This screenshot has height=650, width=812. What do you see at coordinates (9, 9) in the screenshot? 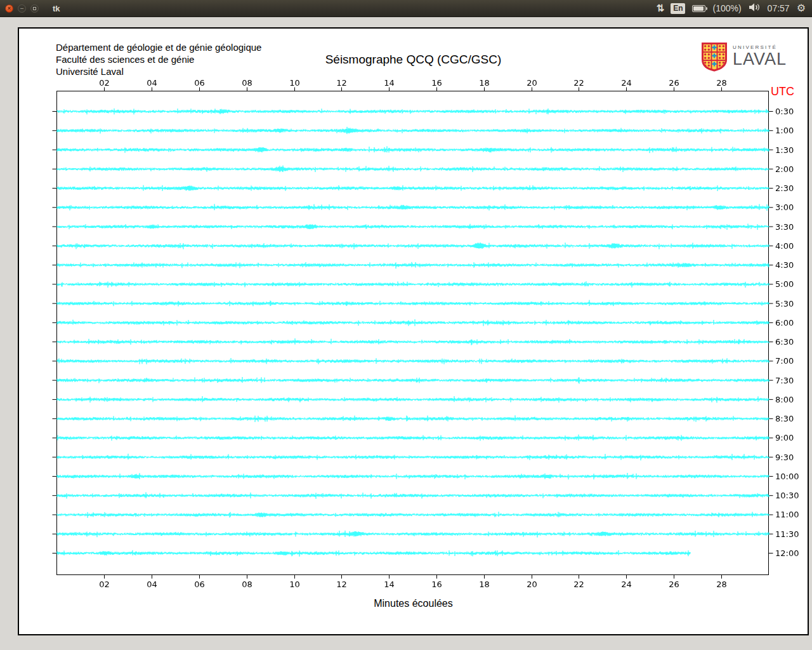
I see `close-button: ×` at bounding box center [9, 9].